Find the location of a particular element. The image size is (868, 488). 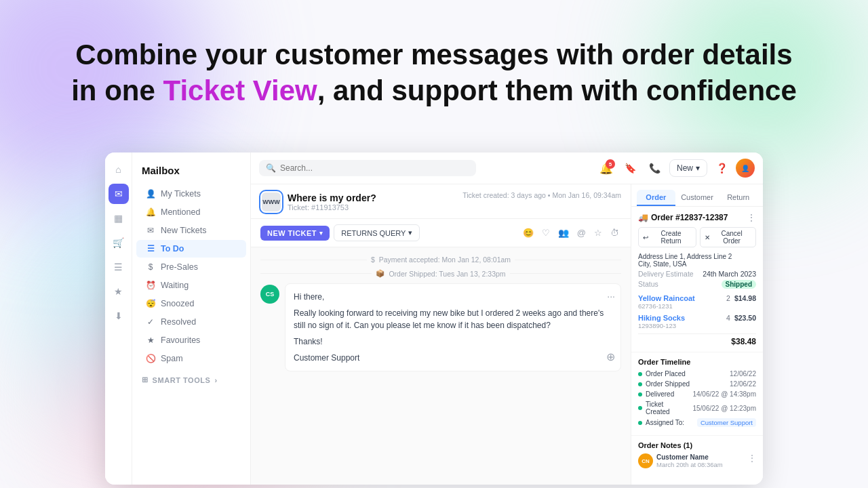

resolved-icon: ✓ is located at coordinates (151, 322).